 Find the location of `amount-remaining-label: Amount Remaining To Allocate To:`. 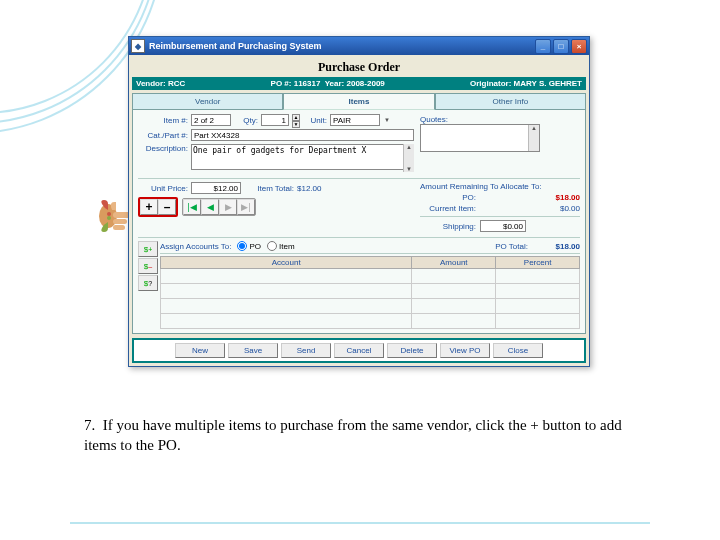

amount-remaining-label: Amount Remaining To Allocate To: is located at coordinates (500, 186).